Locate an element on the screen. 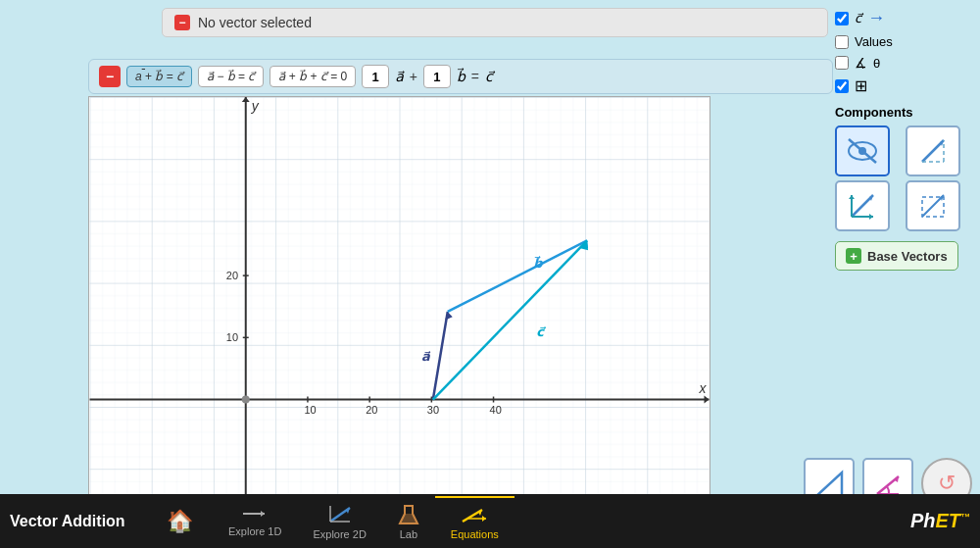 This screenshot has height=548, width=980. components-grid is located at coordinates (904, 178).